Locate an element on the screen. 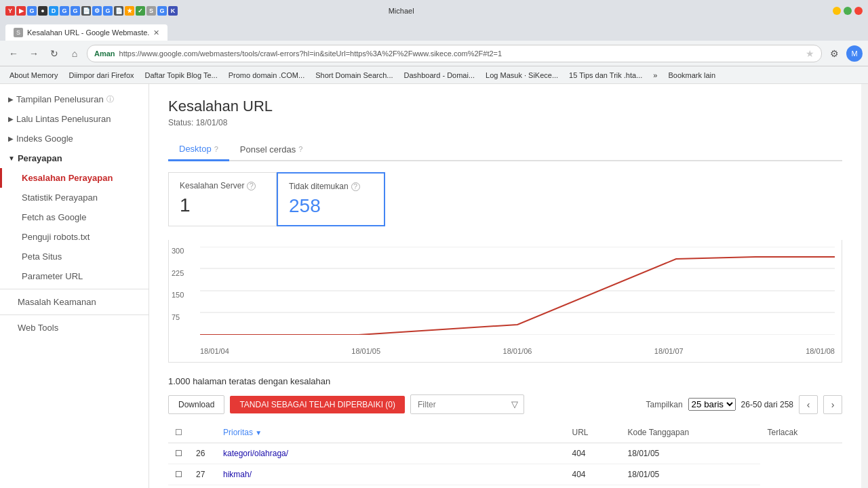 This screenshot has height=488, width=868. sidebar-item-lalu-lintas: ▶ Lalu Lintas Penelusuran is located at coordinates (75, 119).